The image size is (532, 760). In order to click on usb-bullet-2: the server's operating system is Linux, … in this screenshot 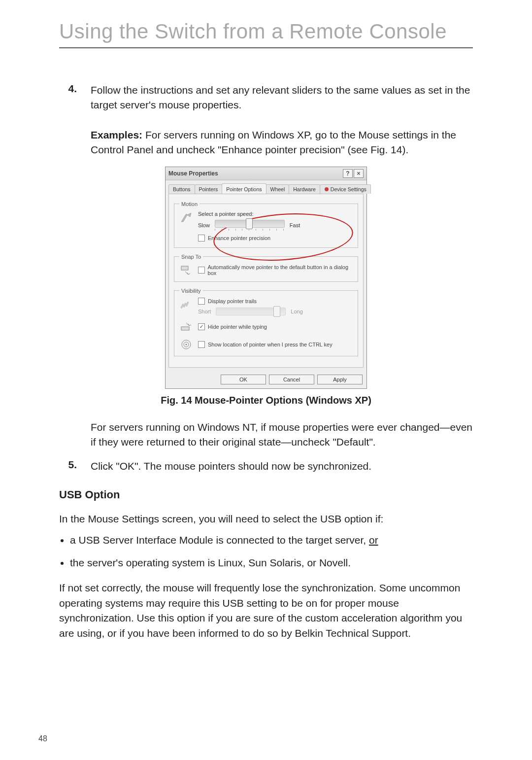, I will do `click(271, 563)`.